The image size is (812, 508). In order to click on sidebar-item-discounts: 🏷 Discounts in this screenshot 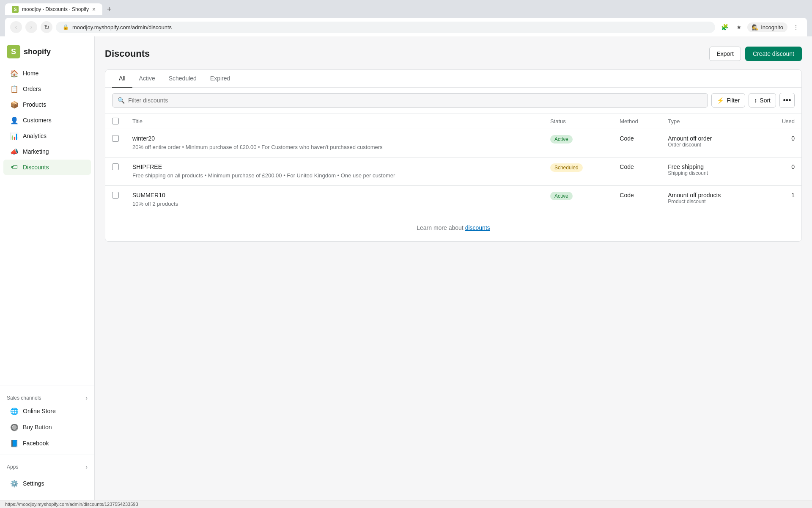, I will do `click(47, 167)`.